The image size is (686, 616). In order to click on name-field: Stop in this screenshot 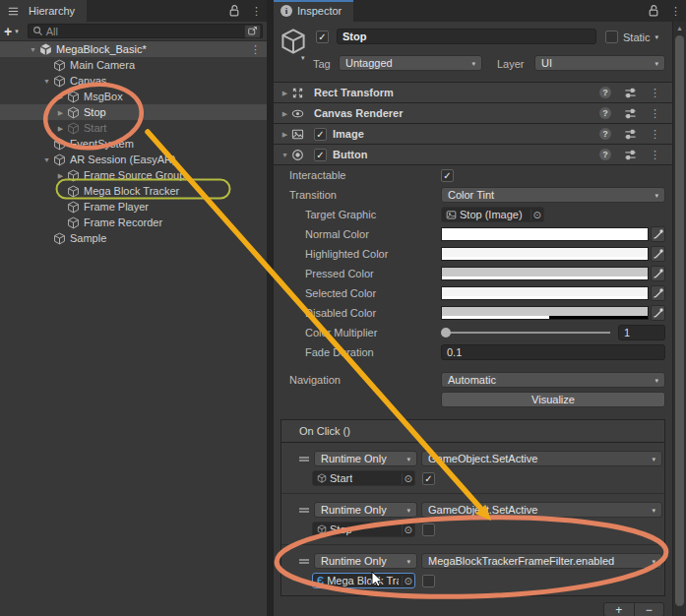, I will do `click(467, 36)`.